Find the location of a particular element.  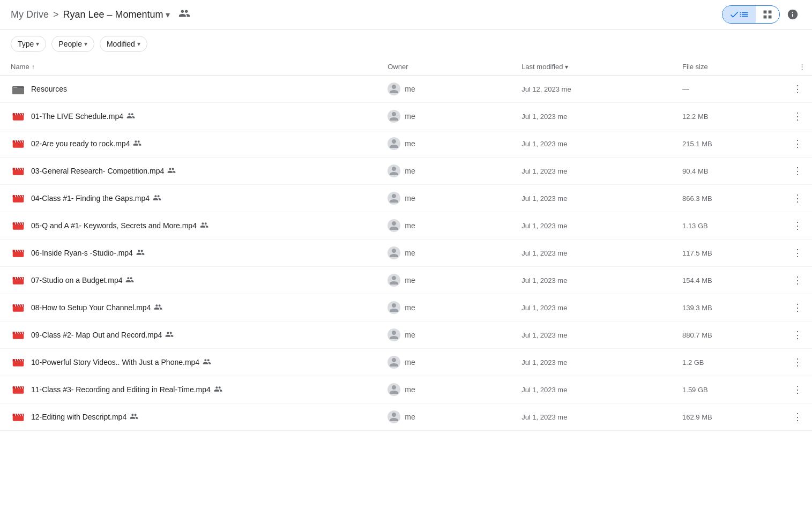

table-row: 05-Q and A #1- Keywords, Secrets and Mor… is located at coordinates (406, 226).